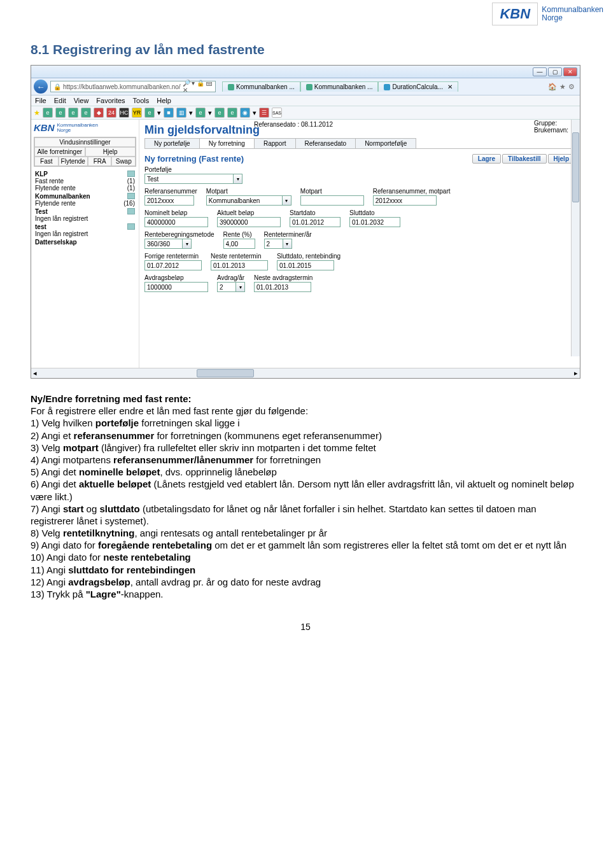 This screenshot has width=611, height=868. Describe the element at coordinates (46, 162) in the screenshot. I see `sidebar-btn-fast: Fast` at that location.